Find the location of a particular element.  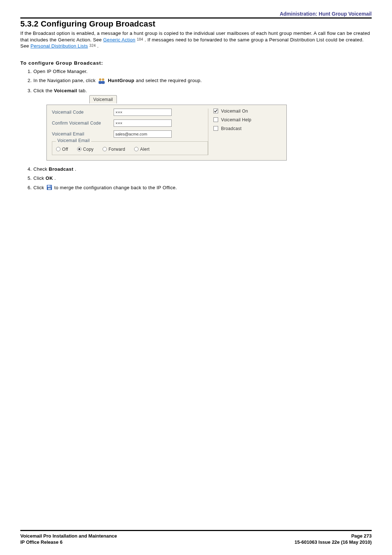

radio-forward-label: Forward is located at coordinates (117, 149).